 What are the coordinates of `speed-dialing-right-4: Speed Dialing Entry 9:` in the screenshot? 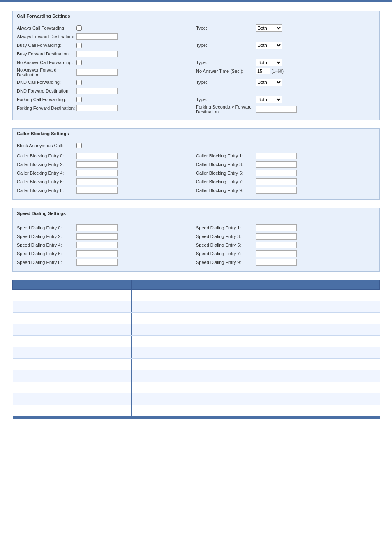 It's located at (286, 263).